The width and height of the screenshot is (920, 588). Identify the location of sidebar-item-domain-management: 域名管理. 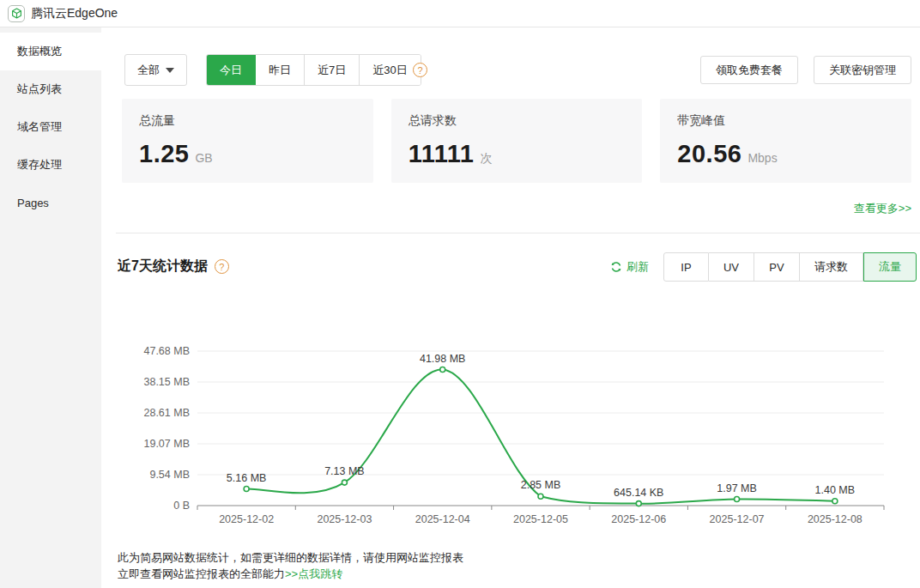
(51, 127).